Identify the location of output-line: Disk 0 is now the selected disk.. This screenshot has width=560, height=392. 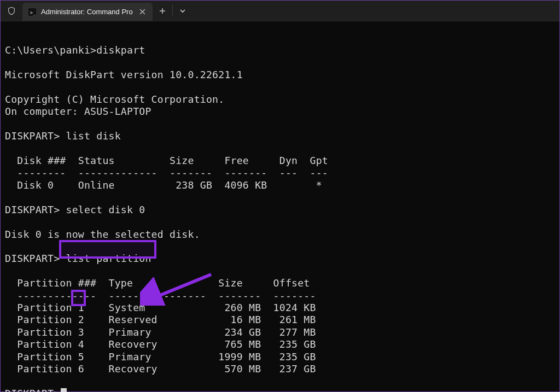
(103, 234).